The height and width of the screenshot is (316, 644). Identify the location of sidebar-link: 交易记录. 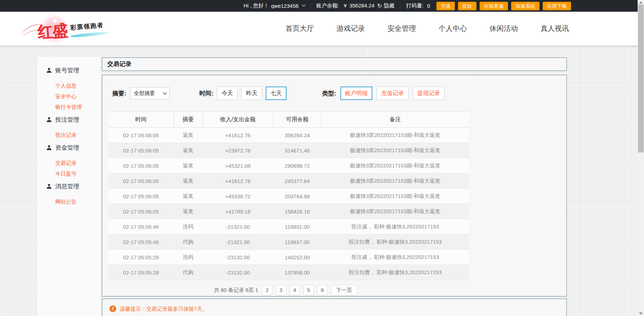
(69, 163).